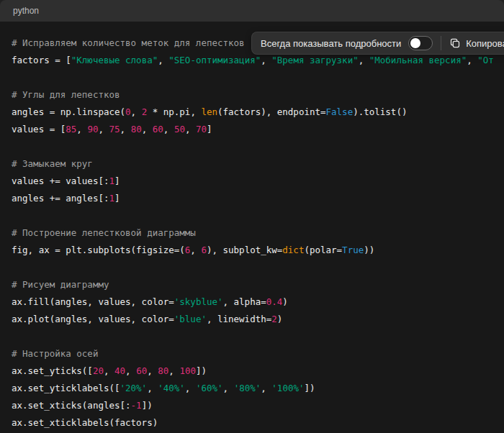 This screenshot has height=433, width=504. I want to click on code-token: 100, so click(187, 371).